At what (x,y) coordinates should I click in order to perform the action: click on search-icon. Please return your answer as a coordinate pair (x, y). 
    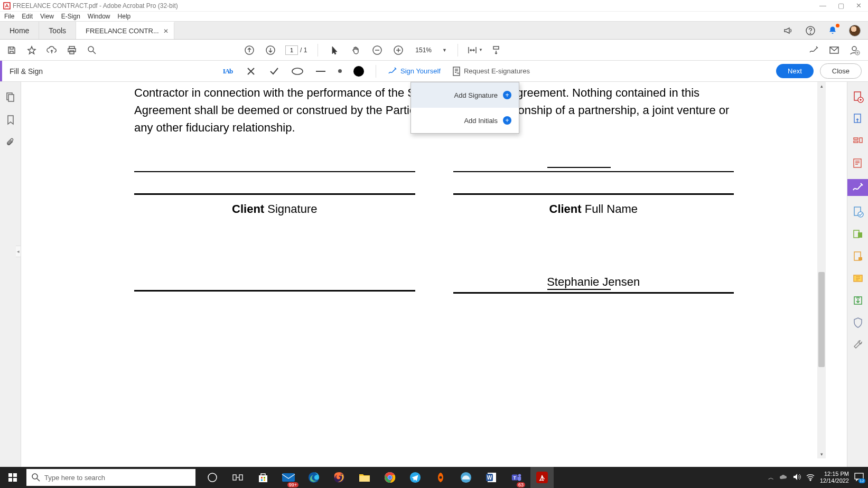
    Looking at the image, I should click on (92, 50).